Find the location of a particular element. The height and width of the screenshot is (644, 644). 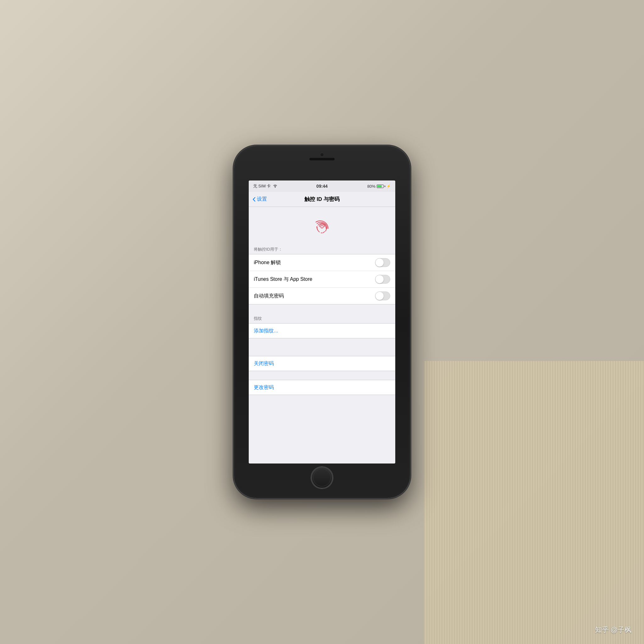

itunes-appstore-row: iTunes Store 与 App Store is located at coordinates (322, 279).